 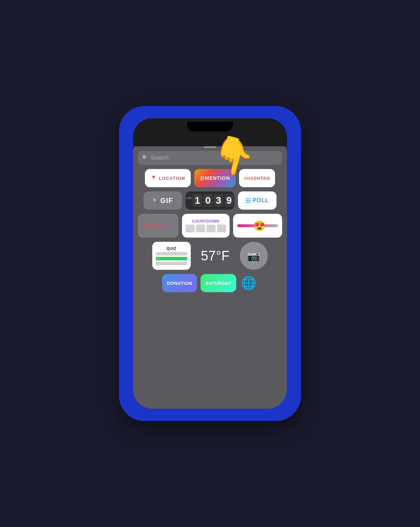 I want to click on slider-emoji-icon: 😍, so click(x=260, y=226).